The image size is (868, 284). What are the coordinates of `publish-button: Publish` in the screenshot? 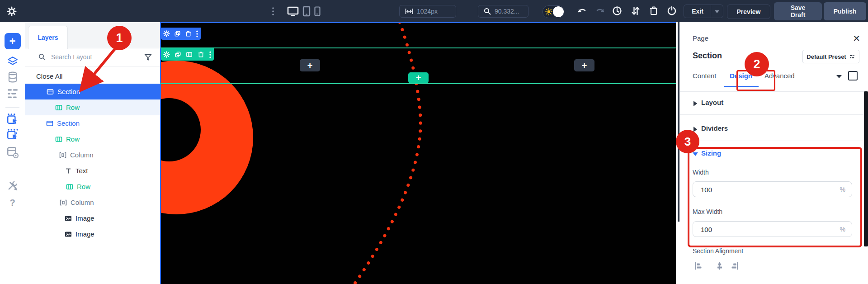 It's located at (845, 11).